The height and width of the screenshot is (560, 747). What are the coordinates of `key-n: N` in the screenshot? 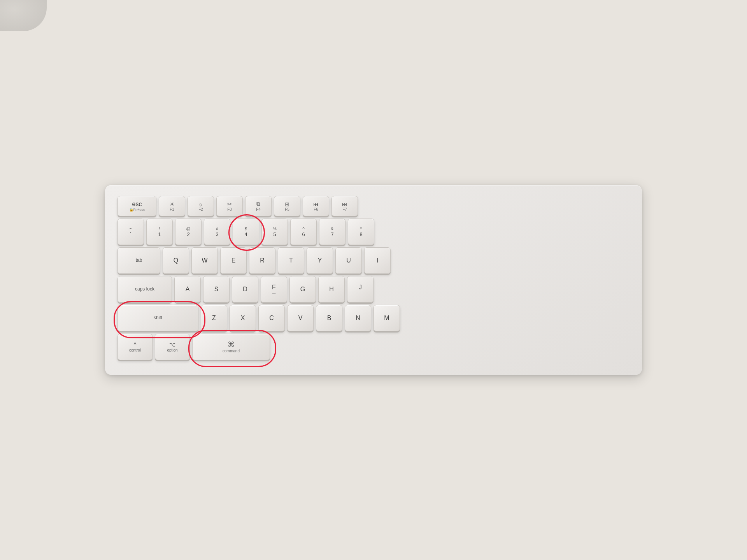 It's located at (358, 318).